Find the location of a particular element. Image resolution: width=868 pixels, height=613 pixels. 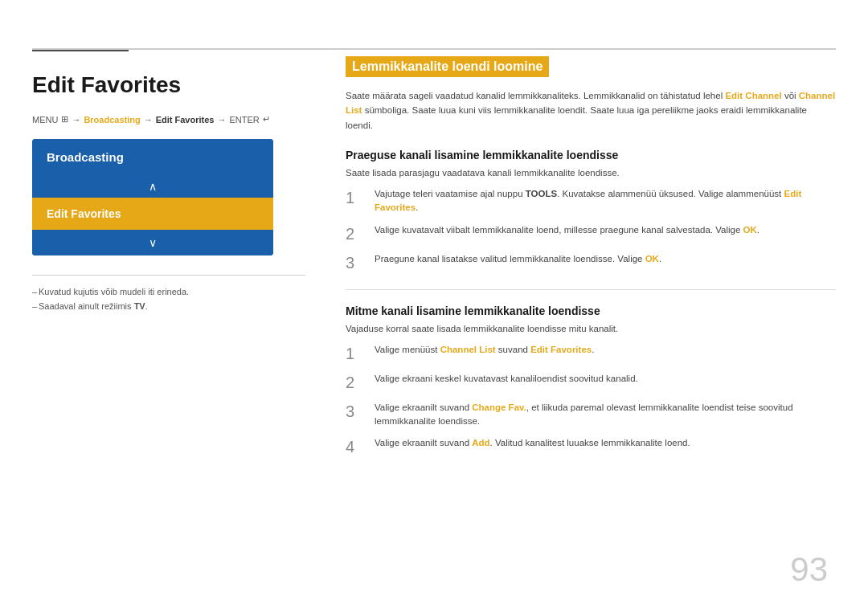

section-title-text: Lemmikkanalite loendi loomine is located at coordinates (447, 66).